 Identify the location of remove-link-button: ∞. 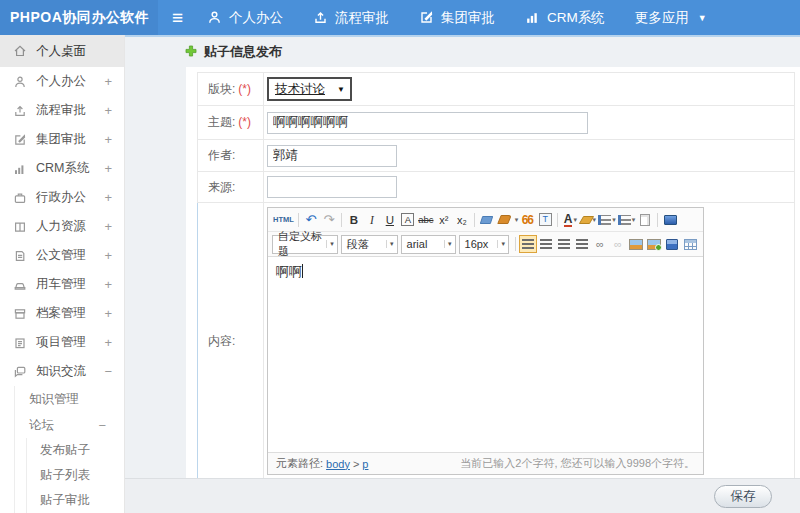
(618, 244).